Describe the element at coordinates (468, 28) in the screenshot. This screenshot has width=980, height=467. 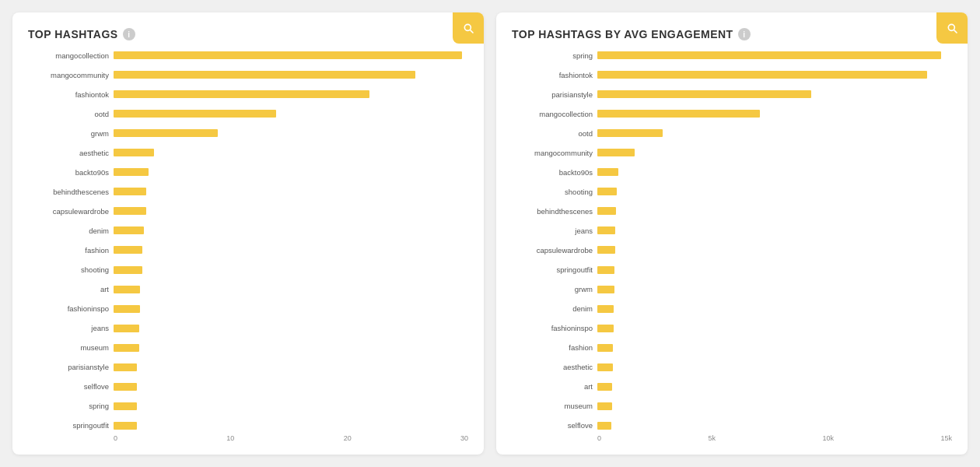
I see `left-search-button` at that location.